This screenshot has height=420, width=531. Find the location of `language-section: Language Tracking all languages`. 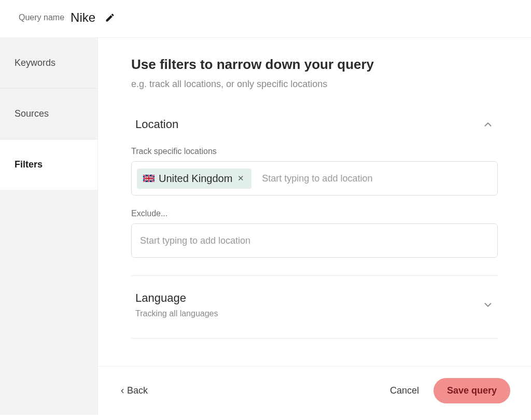

language-section: Language Tracking all languages is located at coordinates (314, 314).